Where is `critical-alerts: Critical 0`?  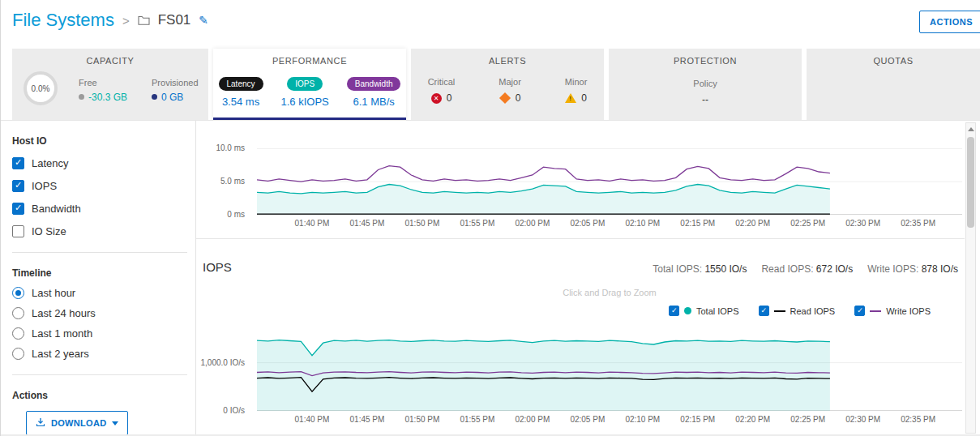
critical-alerts: Critical 0 is located at coordinates (442, 91).